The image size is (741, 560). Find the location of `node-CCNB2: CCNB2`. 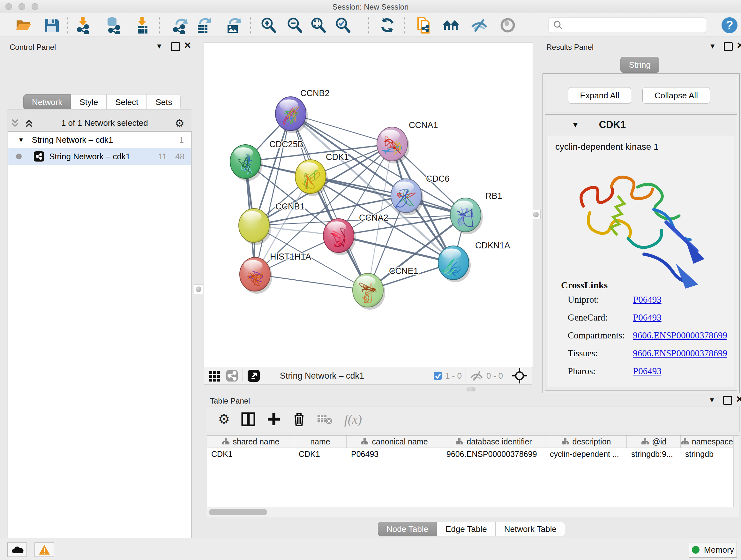

node-CCNB2: CCNB2 is located at coordinates (302, 111).